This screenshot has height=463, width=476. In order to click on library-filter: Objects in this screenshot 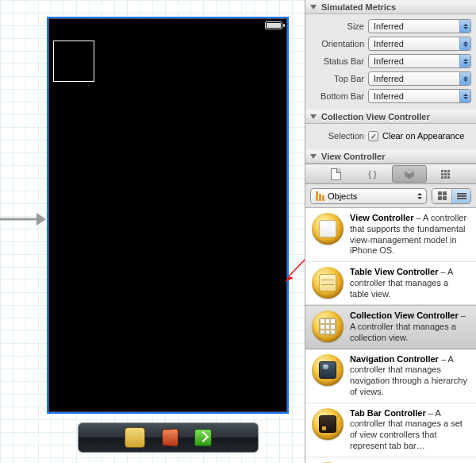, I will do `click(390, 196)`.